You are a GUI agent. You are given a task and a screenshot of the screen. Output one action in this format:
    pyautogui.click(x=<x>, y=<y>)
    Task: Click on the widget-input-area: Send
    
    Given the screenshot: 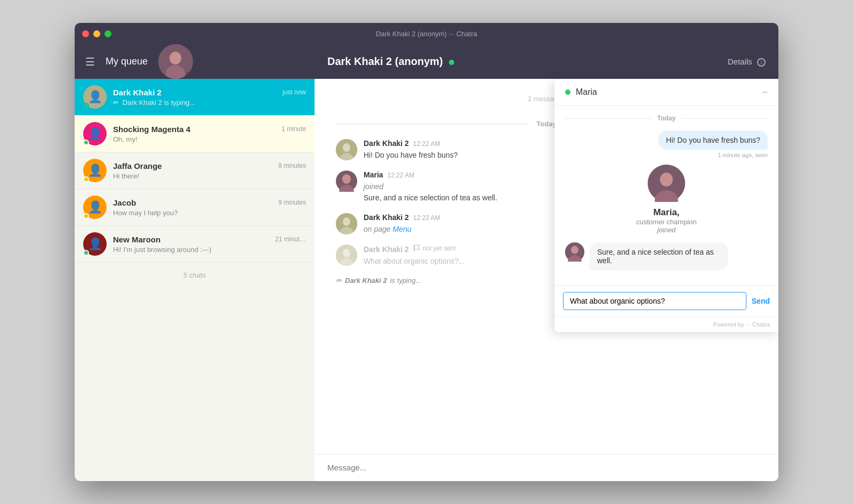 What is the action you would take?
    pyautogui.click(x=666, y=300)
    